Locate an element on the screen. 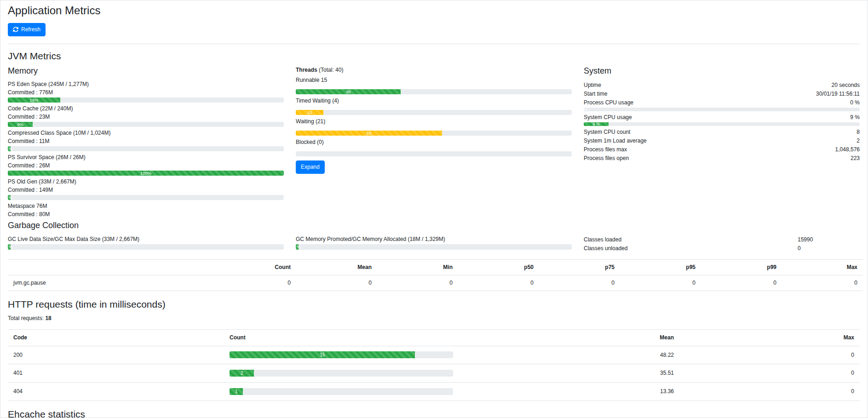 Image resolution: width=868 pixels, height=418 pixels. threads-title: Threads is located at coordinates (306, 70).